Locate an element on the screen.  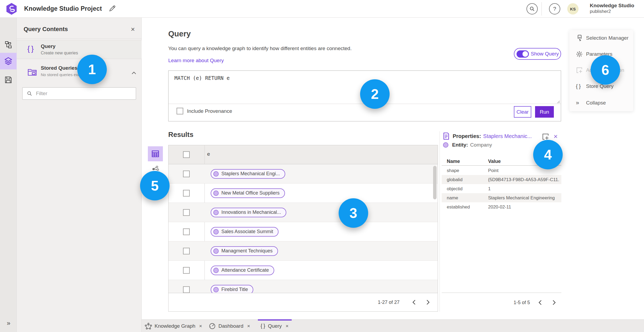
table-row: Managment Techniques is located at coordinates (303, 251).